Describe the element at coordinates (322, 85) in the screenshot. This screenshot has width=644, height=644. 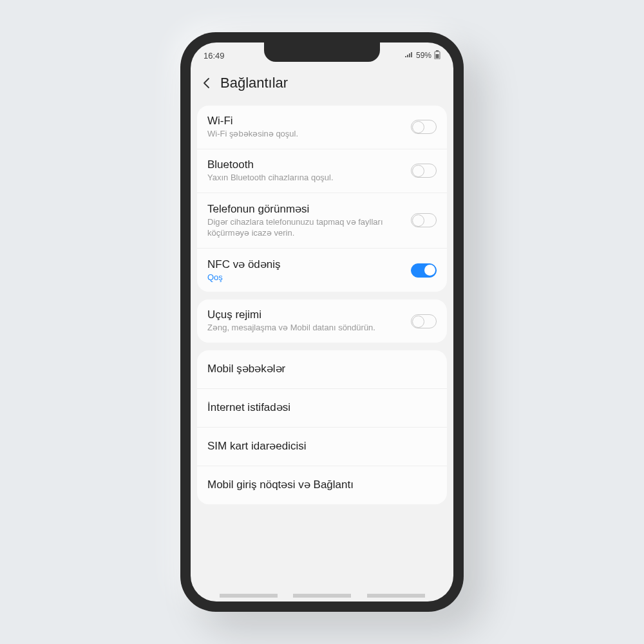
I see `page-header: Bağlantılar` at that location.